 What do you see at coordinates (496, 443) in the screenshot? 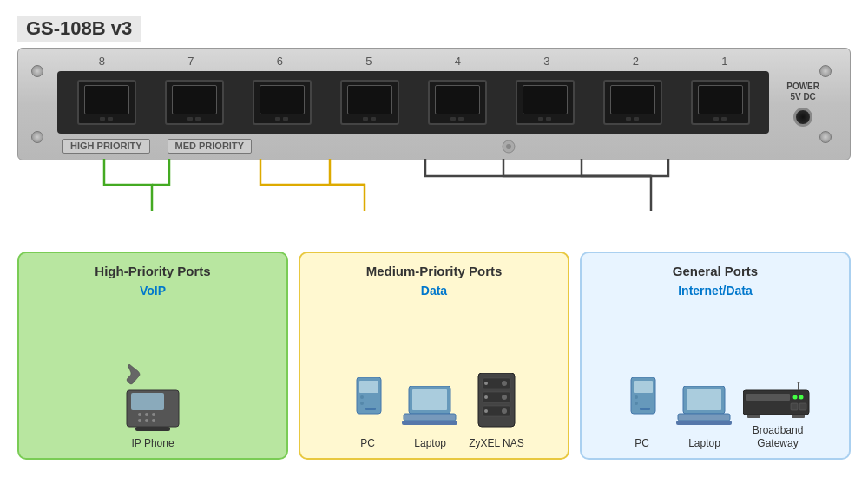
I see `nas-label: ZyXEL NAS` at bounding box center [496, 443].